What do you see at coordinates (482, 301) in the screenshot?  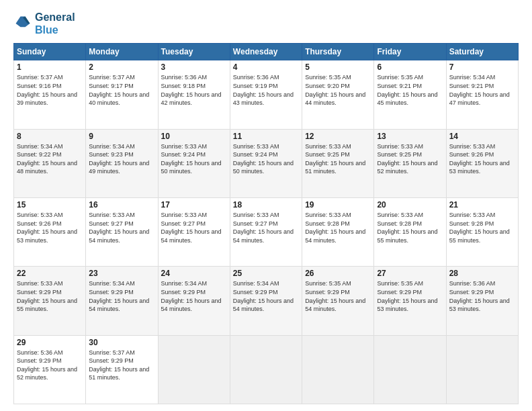 I see `calendar-cell: 28Sunrise: 5:36 AMSunset: 9:29 PMDayligh…` at bounding box center [482, 301].